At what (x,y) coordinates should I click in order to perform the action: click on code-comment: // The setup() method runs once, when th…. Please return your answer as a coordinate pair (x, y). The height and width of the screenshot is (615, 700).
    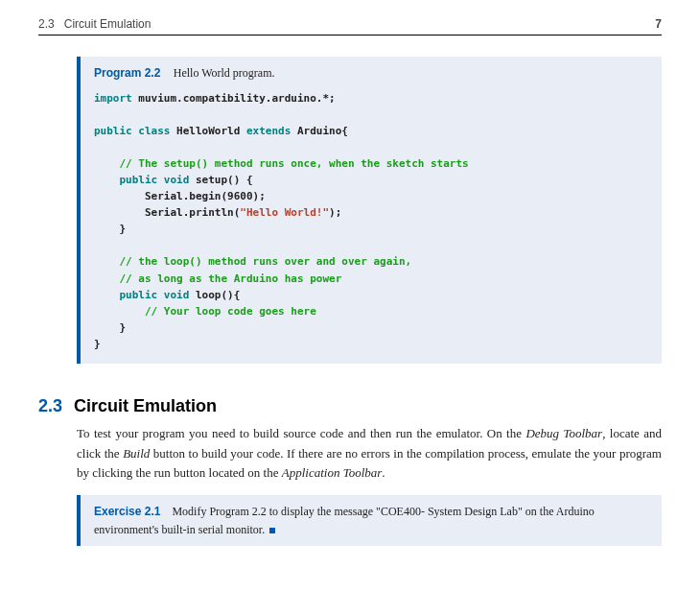
    Looking at the image, I should click on (282, 163).